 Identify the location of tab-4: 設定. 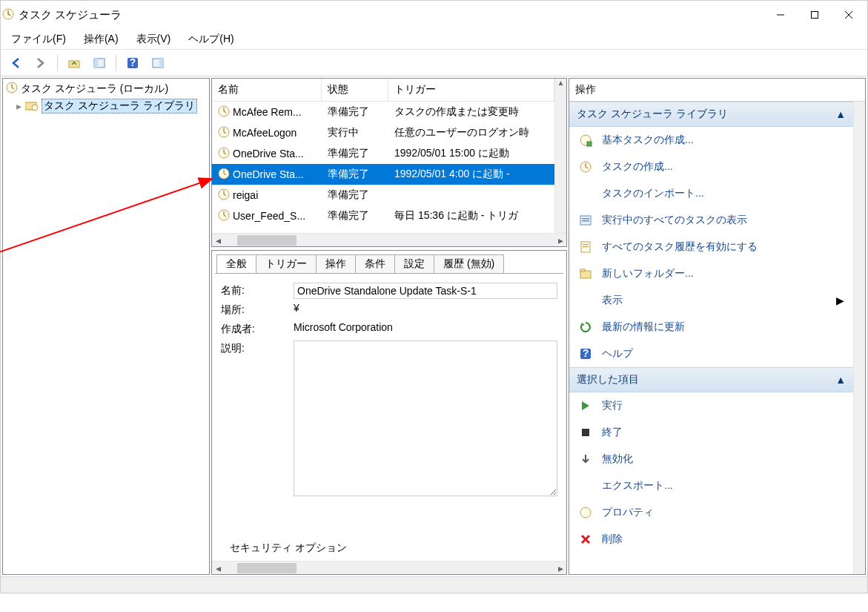
(414, 264).